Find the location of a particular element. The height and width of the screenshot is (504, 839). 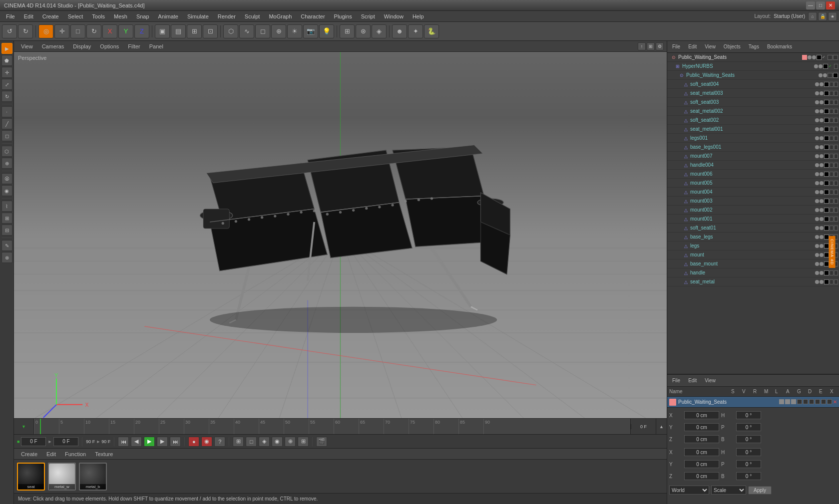

v-ss002 is located at coordinates (817, 120).